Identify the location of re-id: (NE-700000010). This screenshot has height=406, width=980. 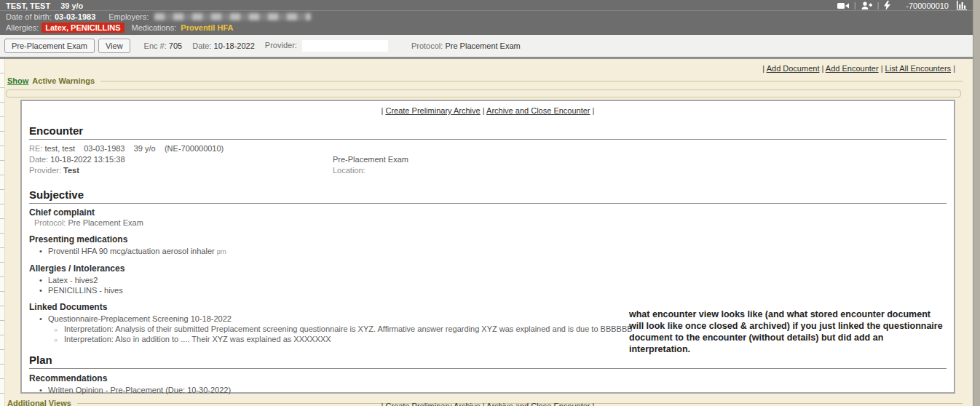
(194, 148).